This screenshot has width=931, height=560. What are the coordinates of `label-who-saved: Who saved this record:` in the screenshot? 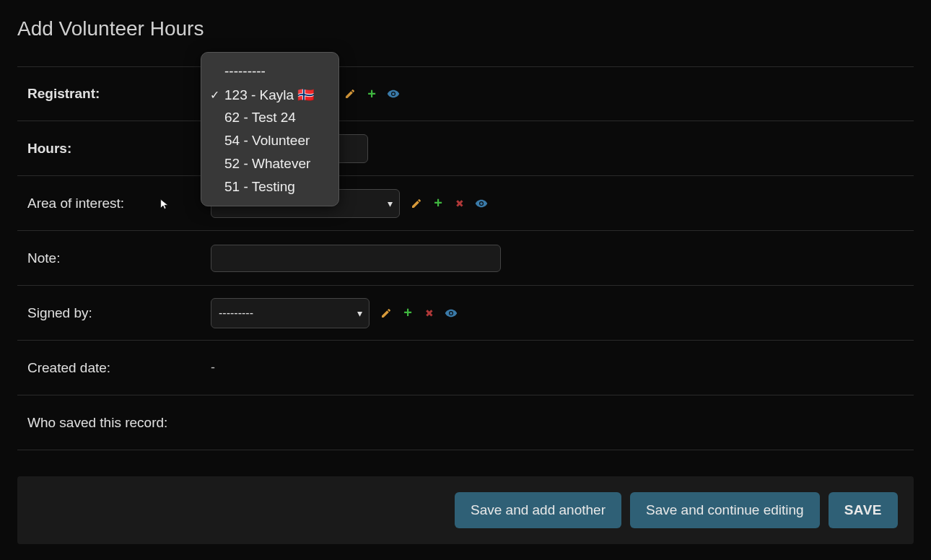 It's located at (97, 423).